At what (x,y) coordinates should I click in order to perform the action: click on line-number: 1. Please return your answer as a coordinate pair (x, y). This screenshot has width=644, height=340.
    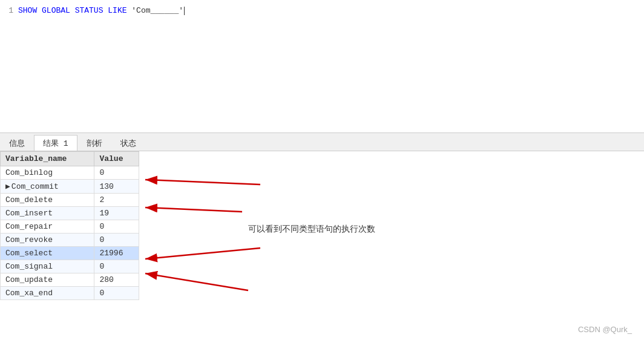
    Looking at the image, I should click on (7, 11).